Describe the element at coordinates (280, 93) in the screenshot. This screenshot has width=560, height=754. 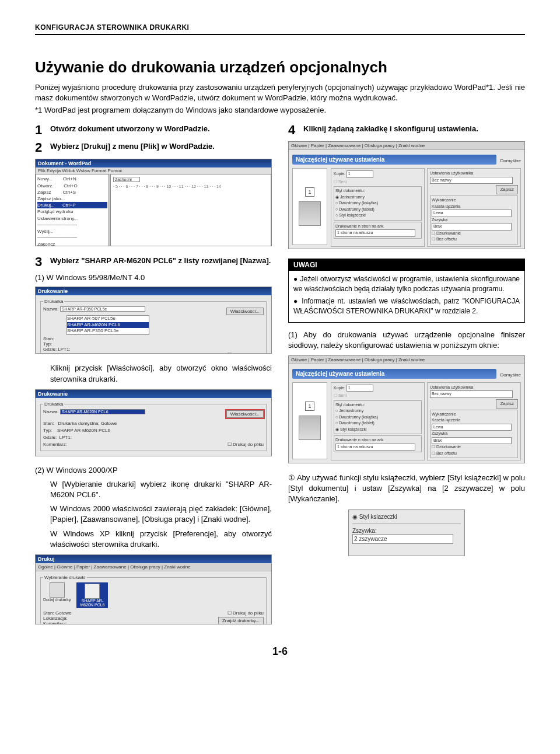
I see `intro-text: Poniżej wyjaśniono procedurę drukowania …` at that location.